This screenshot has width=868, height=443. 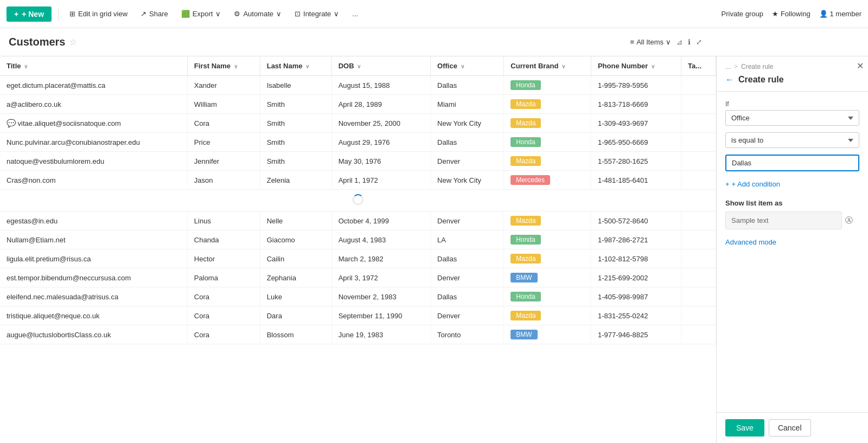 What do you see at coordinates (792, 104) in the screenshot?
I see `if-label: If` at bounding box center [792, 104].